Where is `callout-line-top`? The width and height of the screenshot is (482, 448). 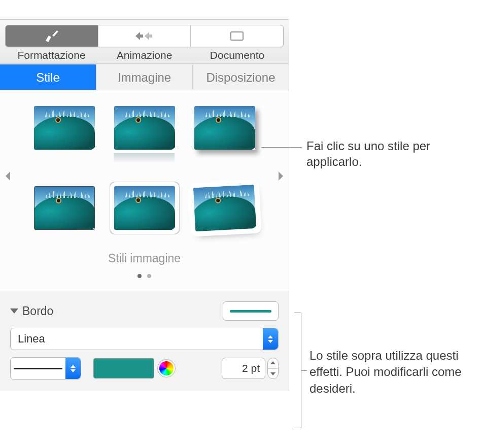
callout-line-top is located at coordinates (282, 147).